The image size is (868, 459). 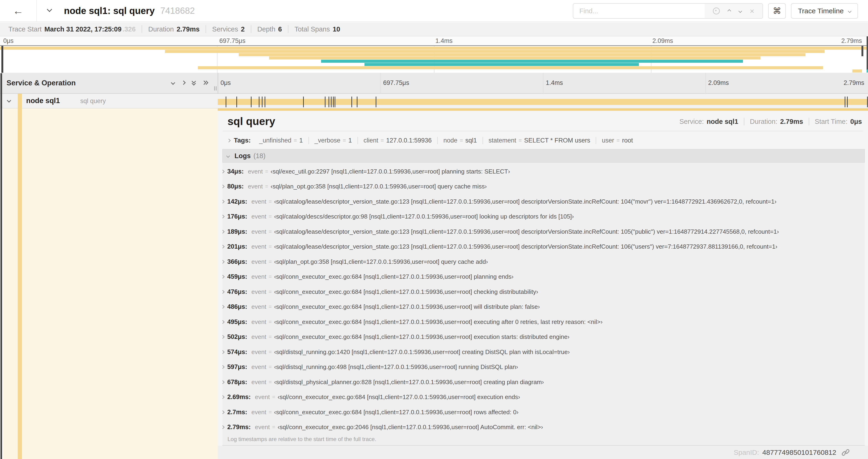 I want to click on log-entry: 459μs:event=‹sql/conn_executor_exec.go:6…, so click(x=544, y=277).